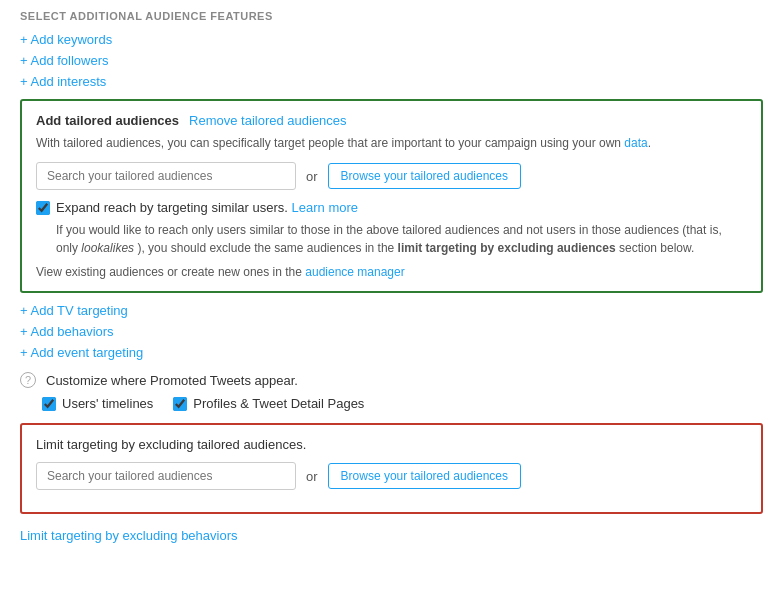 The height and width of the screenshot is (615, 783). I want to click on tailored-box-header: Add tailored audiences Remove tailored a…, so click(392, 120).